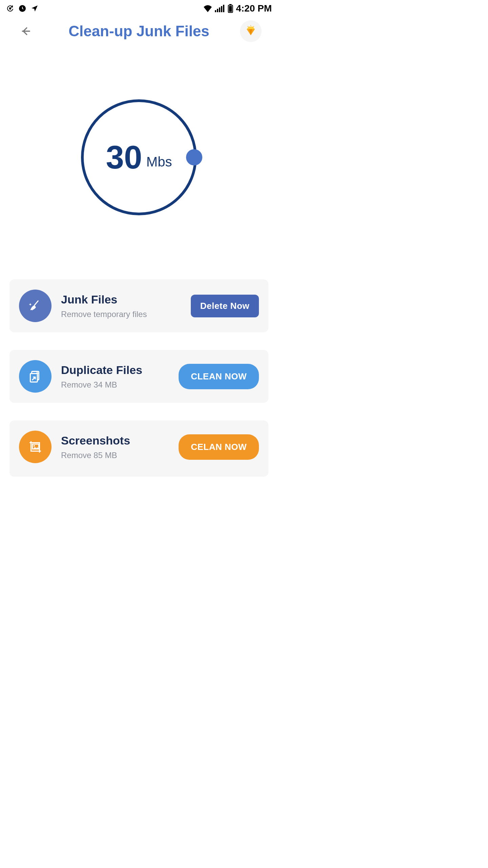  Describe the element at coordinates (115, 370) in the screenshot. I see `card-title: Duplicate Files` at that location.